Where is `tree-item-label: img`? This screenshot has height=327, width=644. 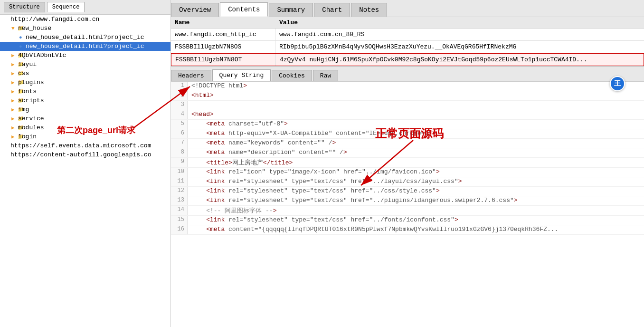
tree-item-label: img is located at coordinates (24, 109).